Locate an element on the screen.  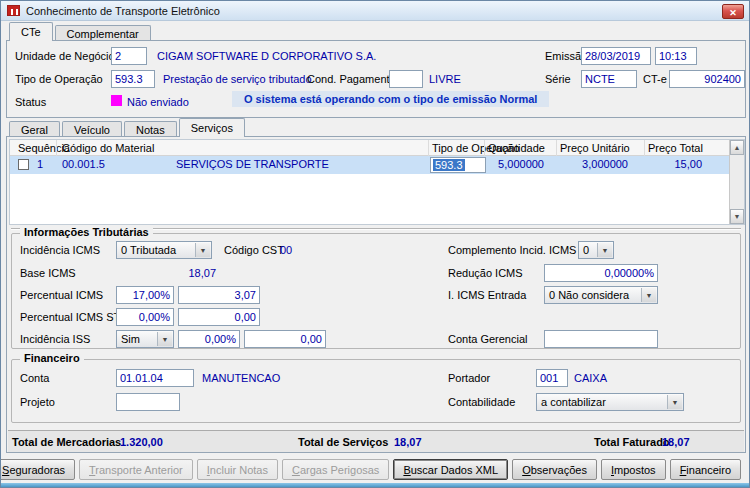
cond-pagamento-field is located at coordinates (406, 79).